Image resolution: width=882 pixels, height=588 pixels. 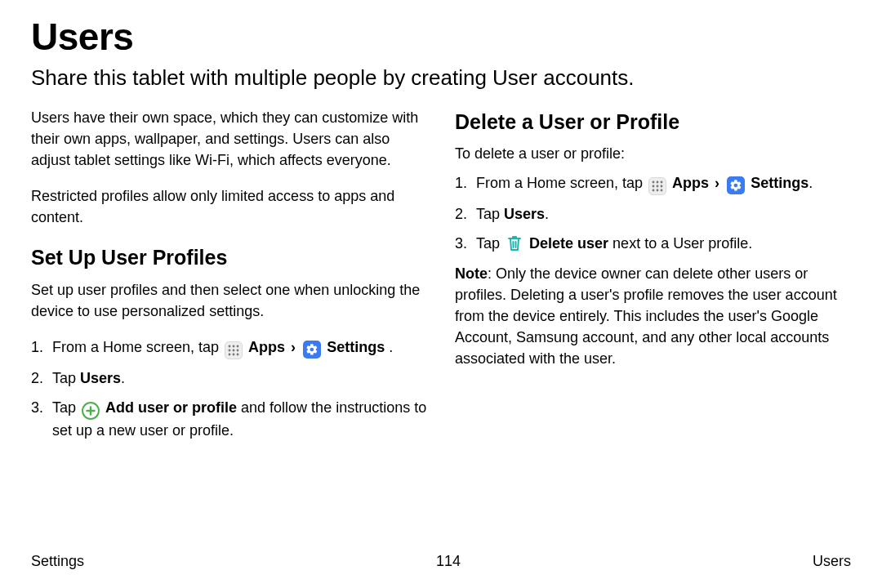 I want to click on paragraph: Users have their own space, which they c…, so click(x=229, y=139).